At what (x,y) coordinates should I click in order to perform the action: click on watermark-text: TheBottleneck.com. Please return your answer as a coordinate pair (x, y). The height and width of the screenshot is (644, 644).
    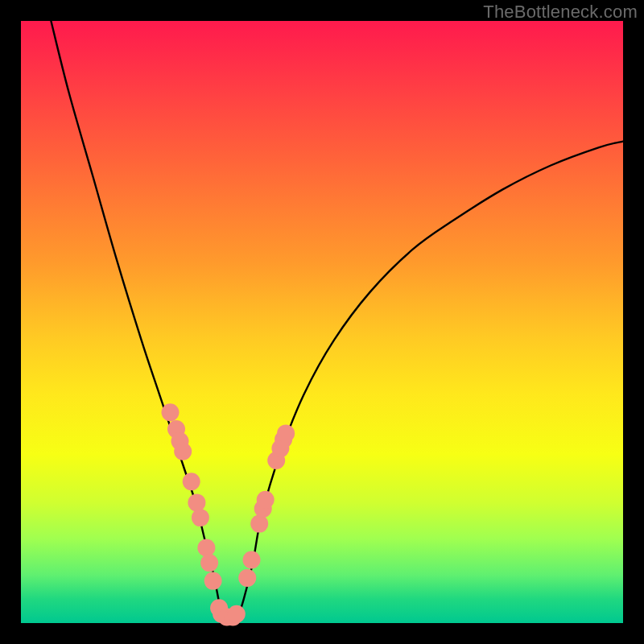
    Looking at the image, I should click on (560, 12).